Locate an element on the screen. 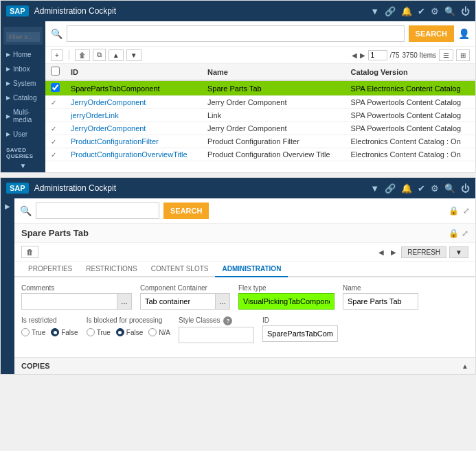 This screenshot has width=476, height=451. copy-button: ⧉ is located at coordinates (99, 55).